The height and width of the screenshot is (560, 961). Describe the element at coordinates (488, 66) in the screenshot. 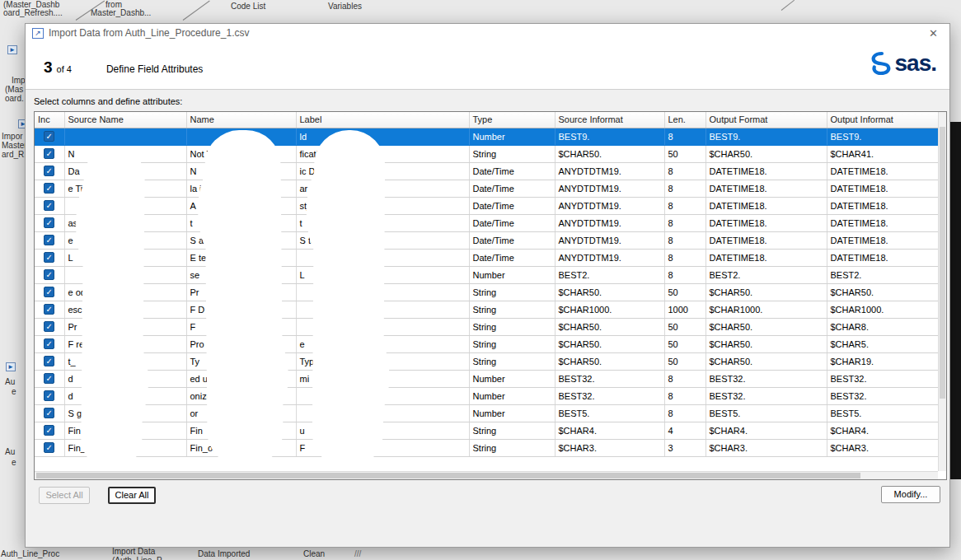

I see `wizard-header: 3 of 4 Define Field Attributes sas.` at that location.